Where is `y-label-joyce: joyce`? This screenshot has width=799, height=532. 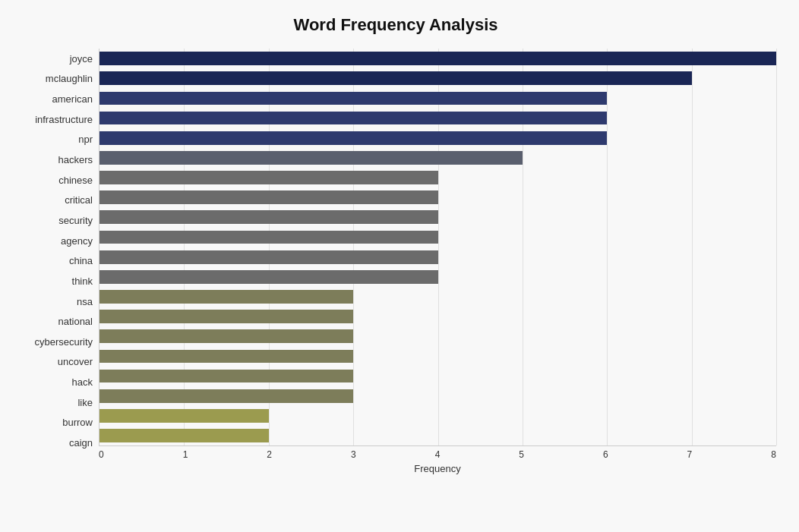
y-label-joyce: joyce is located at coordinates (81, 59).